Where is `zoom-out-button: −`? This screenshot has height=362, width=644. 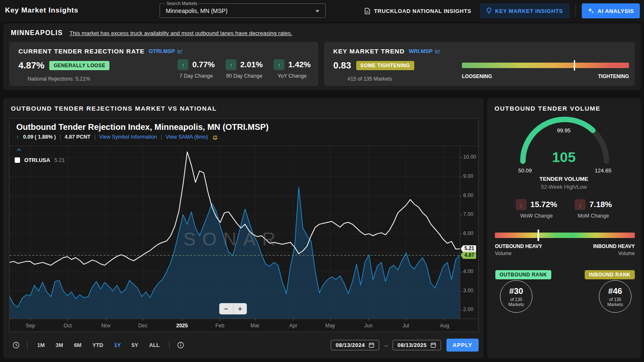 zoom-out-button: − is located at coordinates (226, 309).